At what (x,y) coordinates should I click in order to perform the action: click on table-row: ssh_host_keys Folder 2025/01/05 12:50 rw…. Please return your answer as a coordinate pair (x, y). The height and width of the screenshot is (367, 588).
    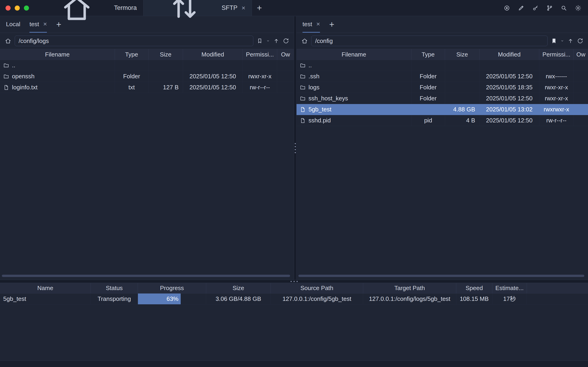
    Looking at the image, I should click on (442, 99).